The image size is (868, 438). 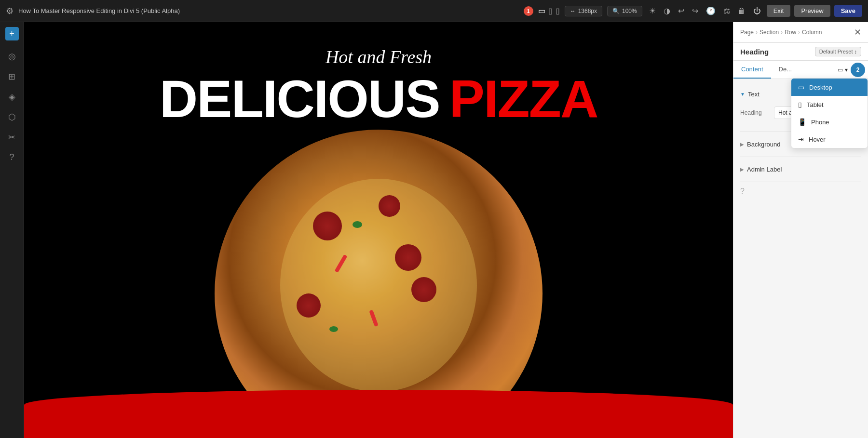 I want to click on zoom-value: 100%, so click(x=630, y=11).